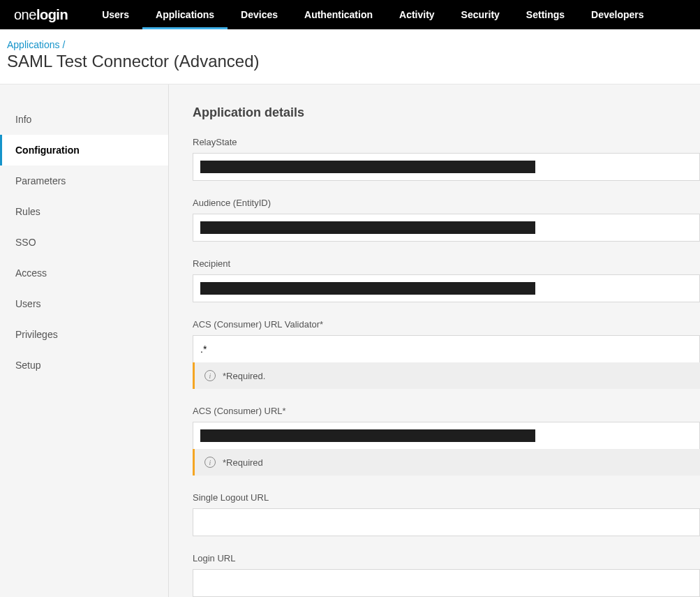  I want to click on label-acs-validator: ACS (Consumer) URL Validator*, so click(447, 324).